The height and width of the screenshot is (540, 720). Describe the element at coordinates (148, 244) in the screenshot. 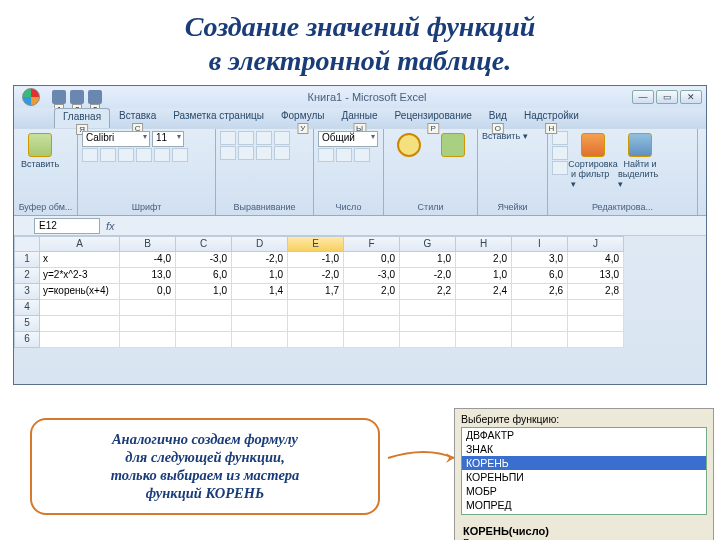

I see `column-header: B` at that location.